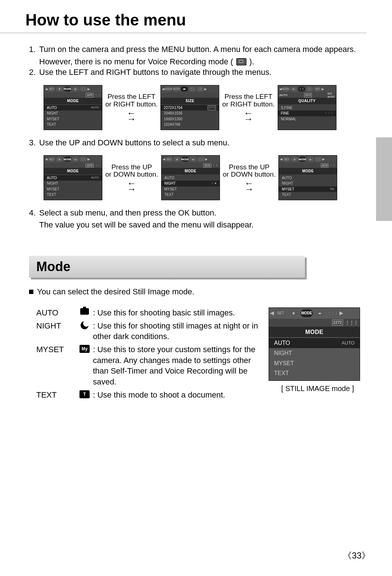 The height and width of the screenshot is (576, 392). Describe the element at coordinates (149, 313) in the screenshot. I see `mode-row-auto: AUTO : Use this for shooting basic still…` at that location.